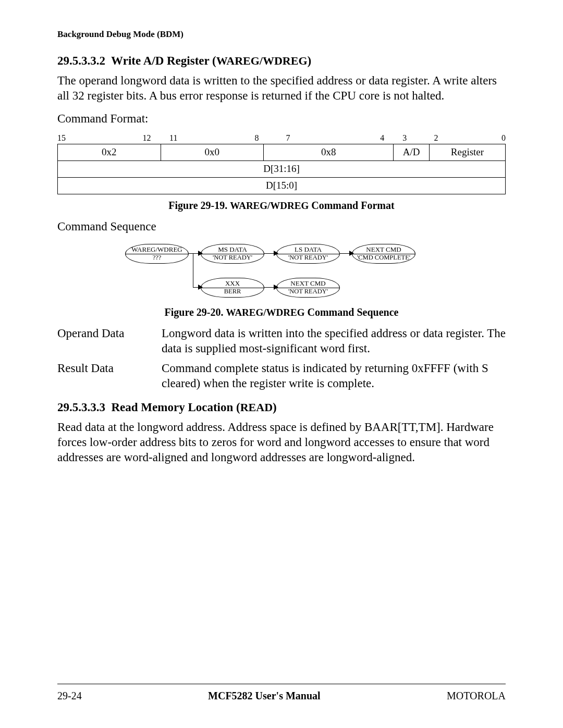 This screenshot has width=563, height=728. What do you see at coordinates (308, 250) in the screenshot?
I see `bubble-top: LS DATA` at bounding box center [308, 250].